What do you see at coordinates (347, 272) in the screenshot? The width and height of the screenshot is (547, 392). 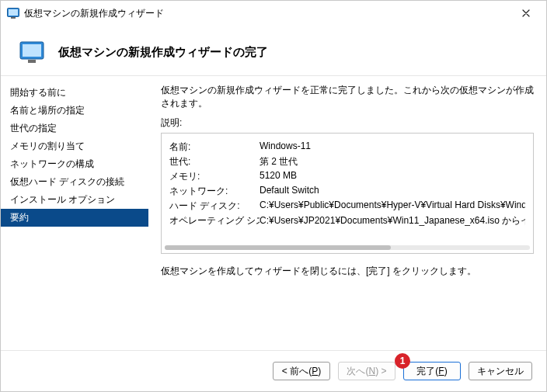 I see `epilog-text: 仮想マシンを作成してウィザードを閉じるには、[完了] をクリックします。` at bounding box center [347, 272].